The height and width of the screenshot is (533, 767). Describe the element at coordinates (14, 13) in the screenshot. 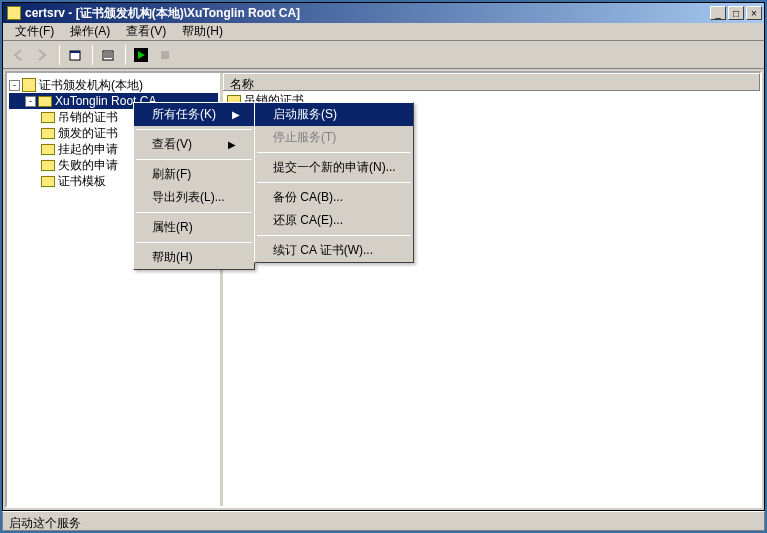

I see `app-icon` at that location.